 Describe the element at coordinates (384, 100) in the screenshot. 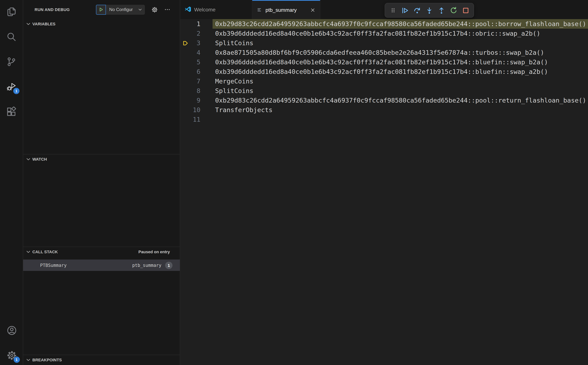

I see `code-line: 9 0xb29d83c26cdd2a64959263abbcfc4a6937f0…` at that location.